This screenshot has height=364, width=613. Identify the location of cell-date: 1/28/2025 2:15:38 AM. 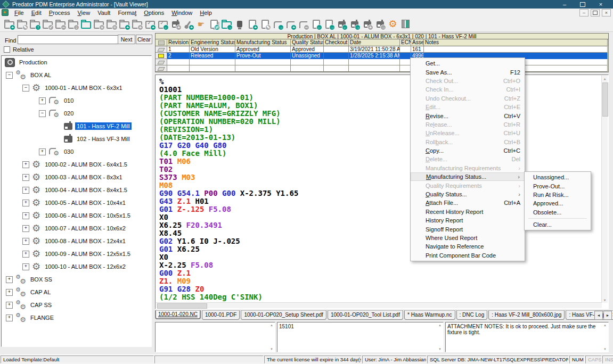
(374, 56).